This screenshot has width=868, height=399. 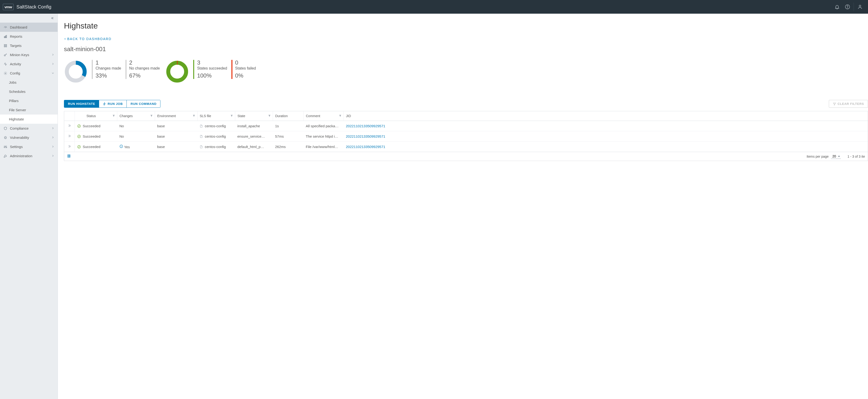 I want to click on sidebar-item-dashboard: Dashboard, so click(x=29, y=27).